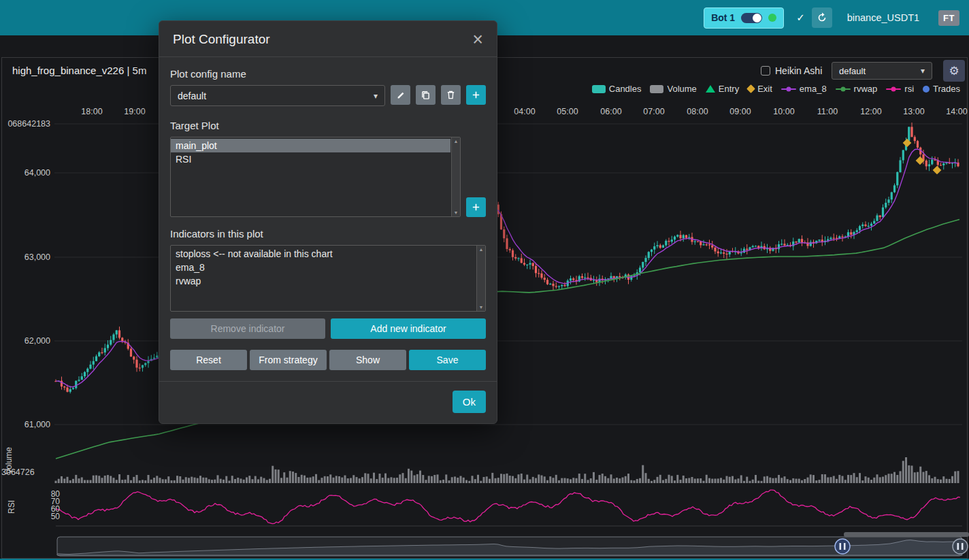  What do you see at coordinates (323, 281) in the screenshot?
I see `list-item-rvwap: rvwap` at bounding box center [323, 281].